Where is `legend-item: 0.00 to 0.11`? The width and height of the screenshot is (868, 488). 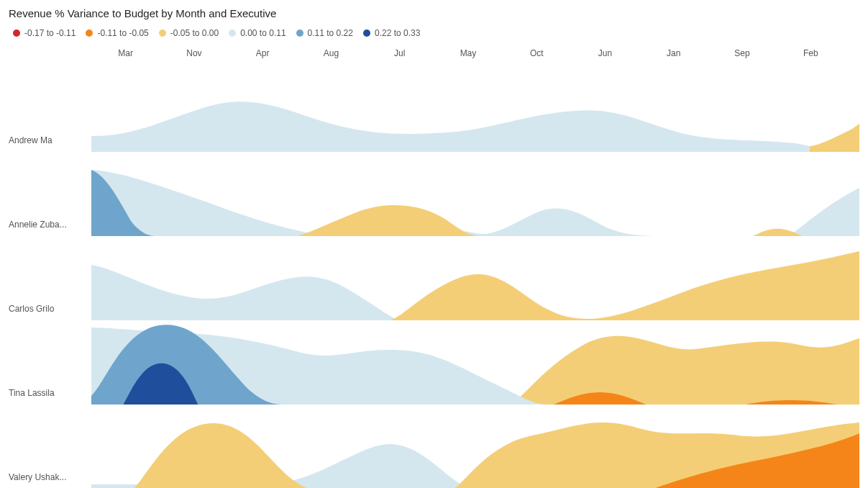 legend-item: 0.00 to 0.11 is located at coordinates (257, 33).